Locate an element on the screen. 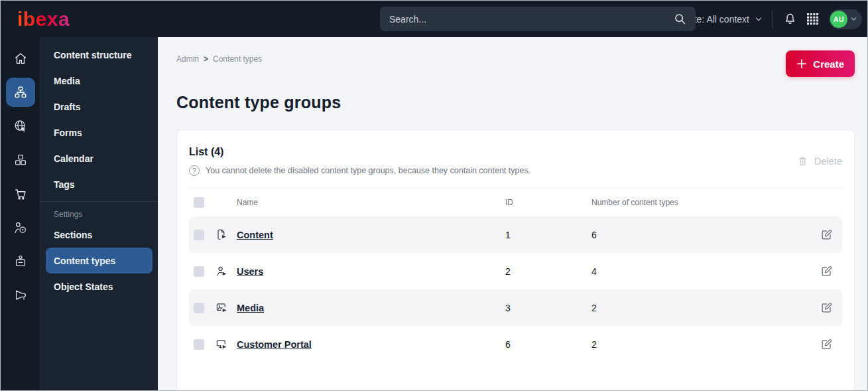 The height and width of the screenshot is (391, 868). sidebar-item-object-states: Object States is located at coordinates (99, 287).